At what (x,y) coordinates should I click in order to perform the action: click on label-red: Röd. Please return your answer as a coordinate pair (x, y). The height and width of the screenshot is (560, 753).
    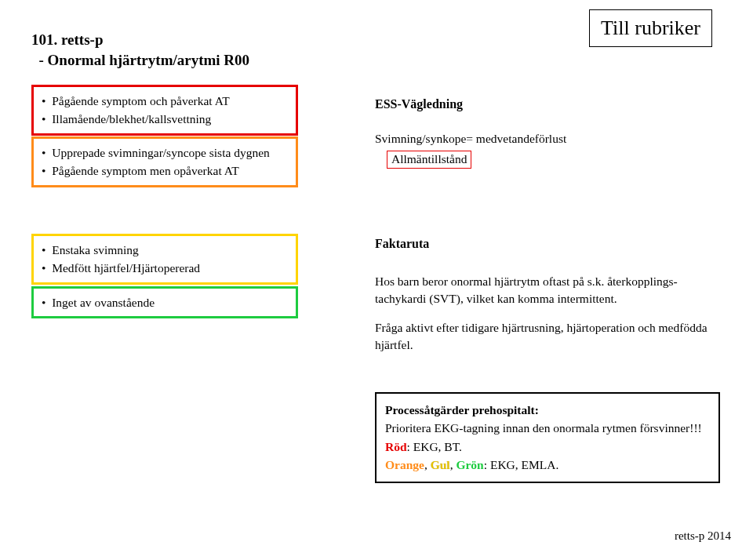
    Looking at the image, I should click on (396, 447).